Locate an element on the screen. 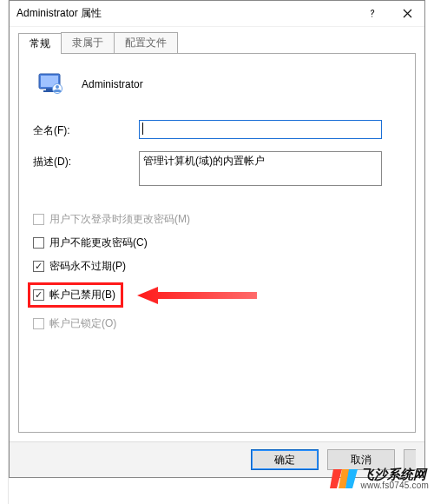  must-change-label: 用户下次登录时须更改密码(M) is located at coordinates (120, 219).